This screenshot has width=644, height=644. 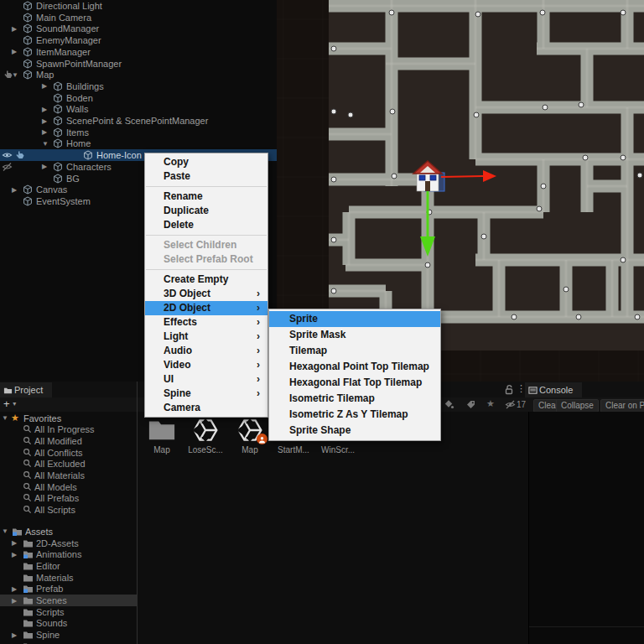 What do you see at coordinates (7, 155) in the screenshot?
I see `visibility-eye-icon` at bounding box center [7, 155].